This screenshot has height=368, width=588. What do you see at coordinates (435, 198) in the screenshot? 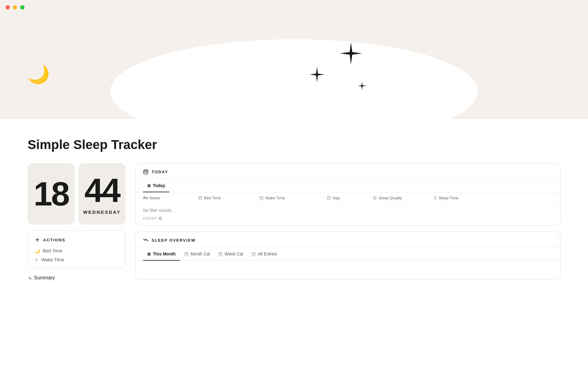
I see `col-sleeptime-sigma: Σ` at bounding box center [435, 198].